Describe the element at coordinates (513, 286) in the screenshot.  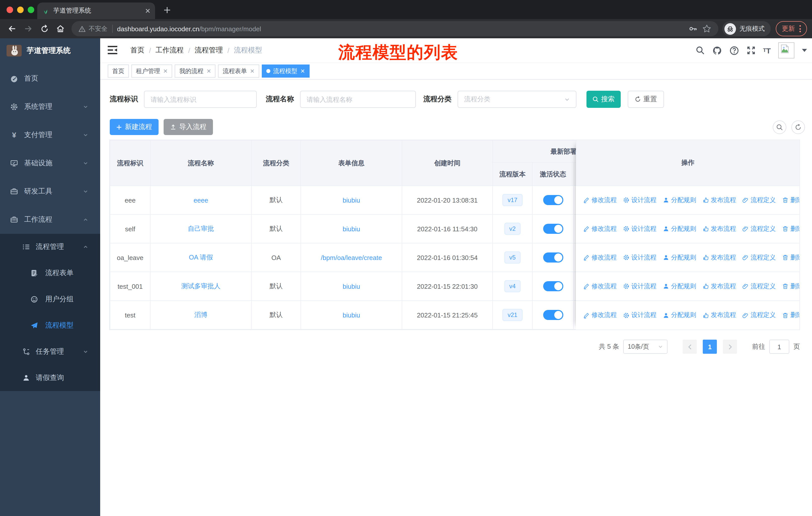
I see `version-badge: v4` at that location.